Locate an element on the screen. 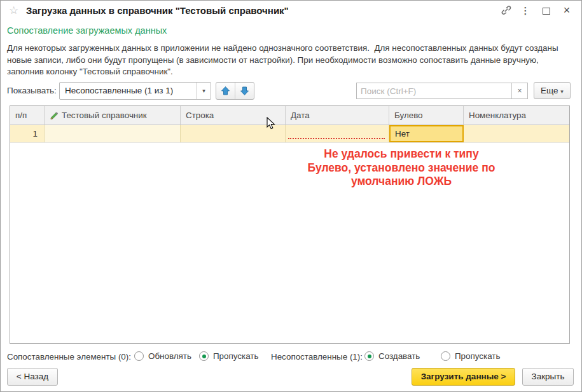  cell-test-catalog is located at coordinates (113, 133).